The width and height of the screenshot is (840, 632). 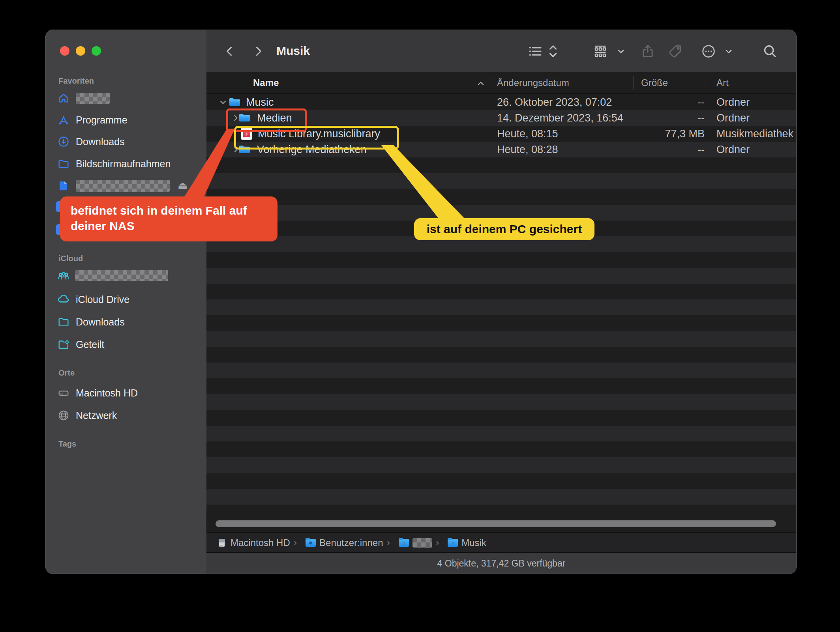 I want to click on share-icon, so click(x=648, y=51).